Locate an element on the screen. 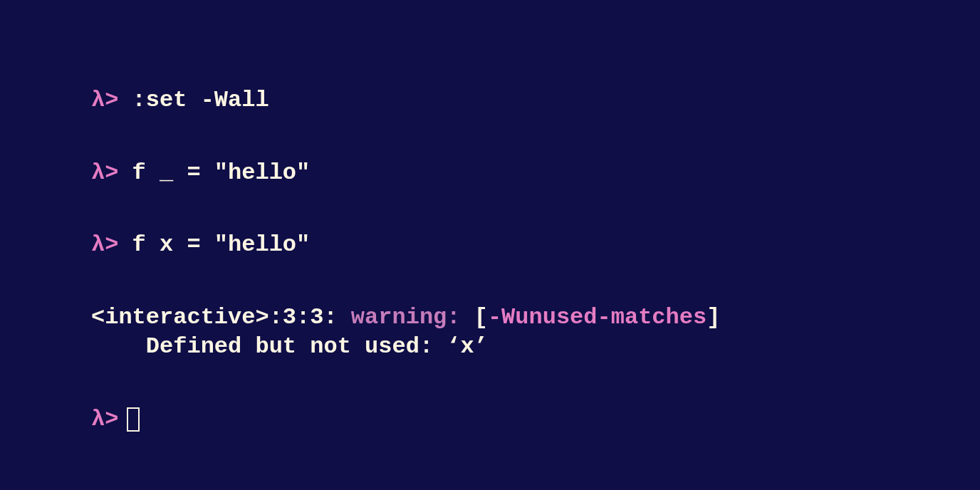 The width and height of the screenshot is (980, 490). warning-message-line: Defined but not used: ‘x’ is located at coordinates (490, 347).